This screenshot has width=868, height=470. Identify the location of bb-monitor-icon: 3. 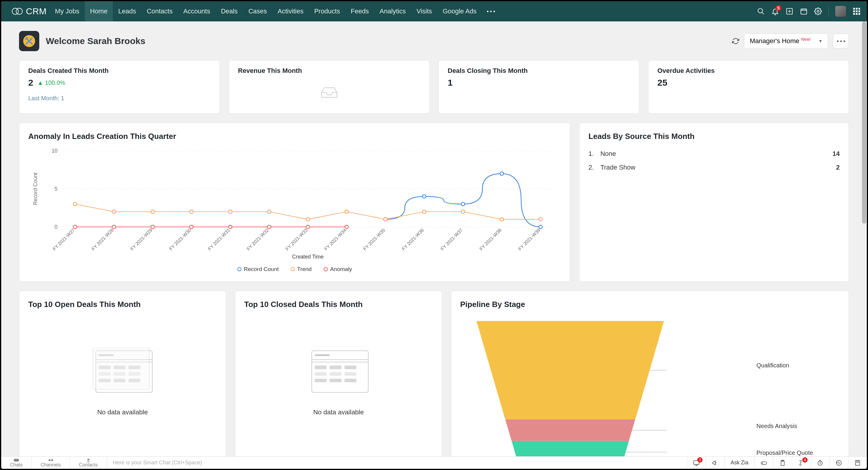
(696, 463).